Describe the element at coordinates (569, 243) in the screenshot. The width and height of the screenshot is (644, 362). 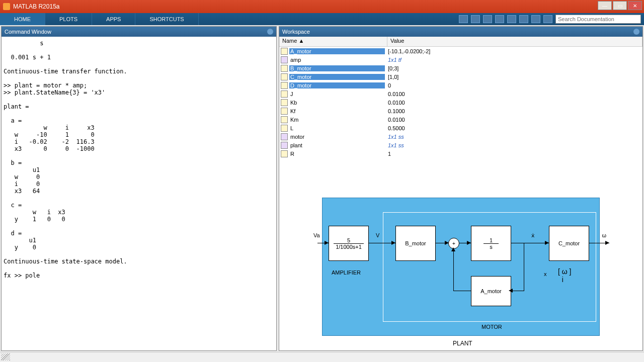
I see `cmotor-block: C_motor` at that location.